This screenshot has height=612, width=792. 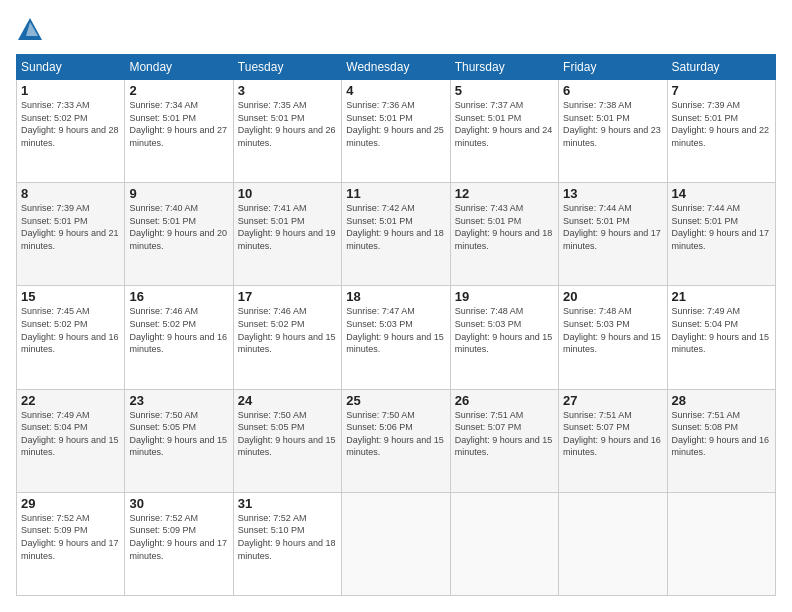 I want to click on day-number: 2, so click(x=178, y=90).